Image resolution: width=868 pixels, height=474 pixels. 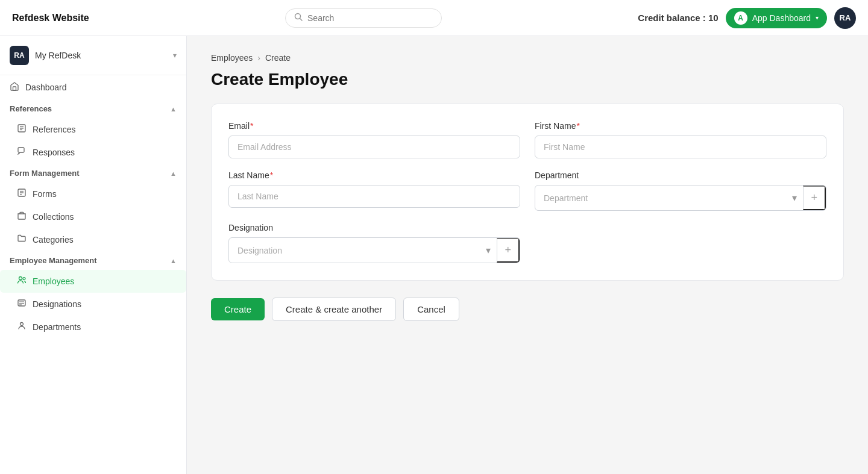 What do you see at coordinates (374, 251) in the screenshot?
I see `designation-select-wrapper: Designation ▾ +` at bounding box center [374, 251].